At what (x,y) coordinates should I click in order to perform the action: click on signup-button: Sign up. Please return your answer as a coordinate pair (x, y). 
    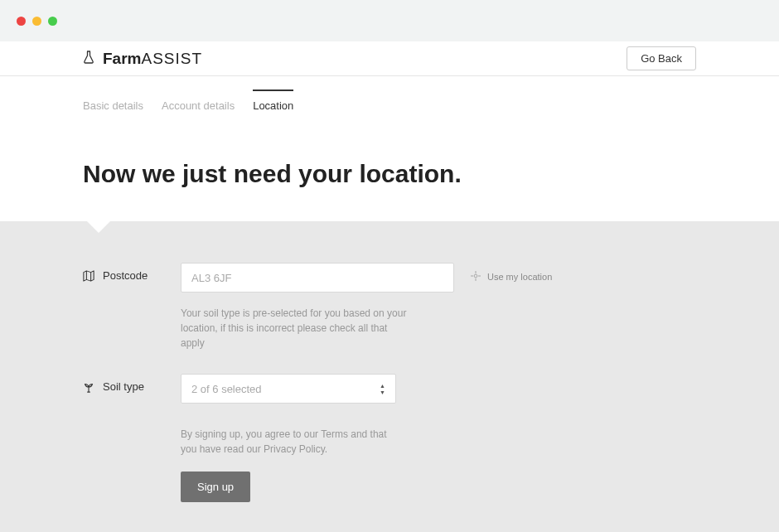
    Looking at the image, I should click on (215, 487).